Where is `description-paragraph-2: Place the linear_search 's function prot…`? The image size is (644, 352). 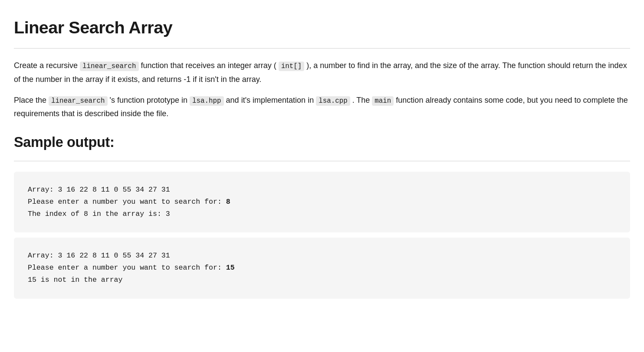
description-paragraph-2: Place the linear_search 's function prot… is located at coordinates (322, 108).